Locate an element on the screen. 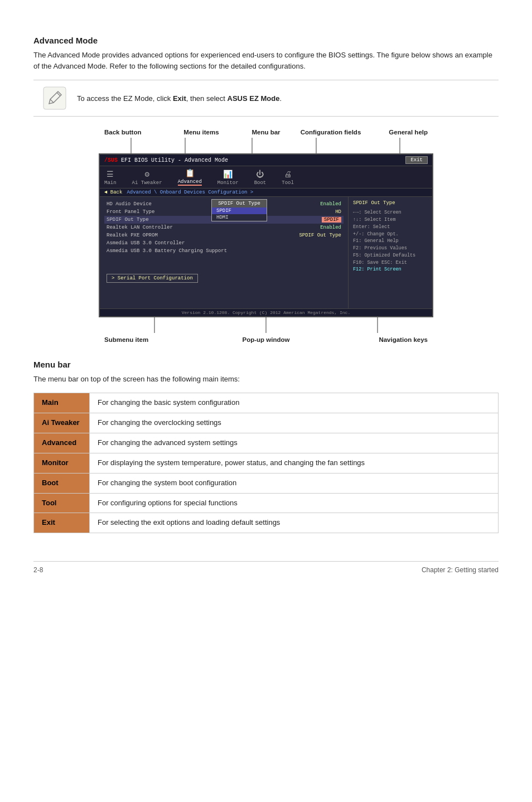  menu-label-boot: Boot is located at coordinates (62, 483).